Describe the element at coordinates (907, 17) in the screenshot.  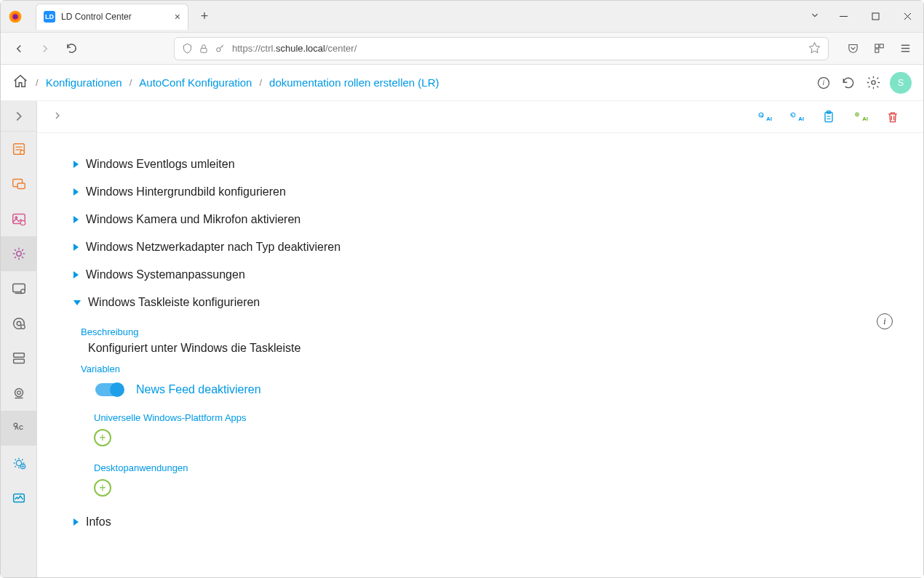
I see `window-close-button` at that location.